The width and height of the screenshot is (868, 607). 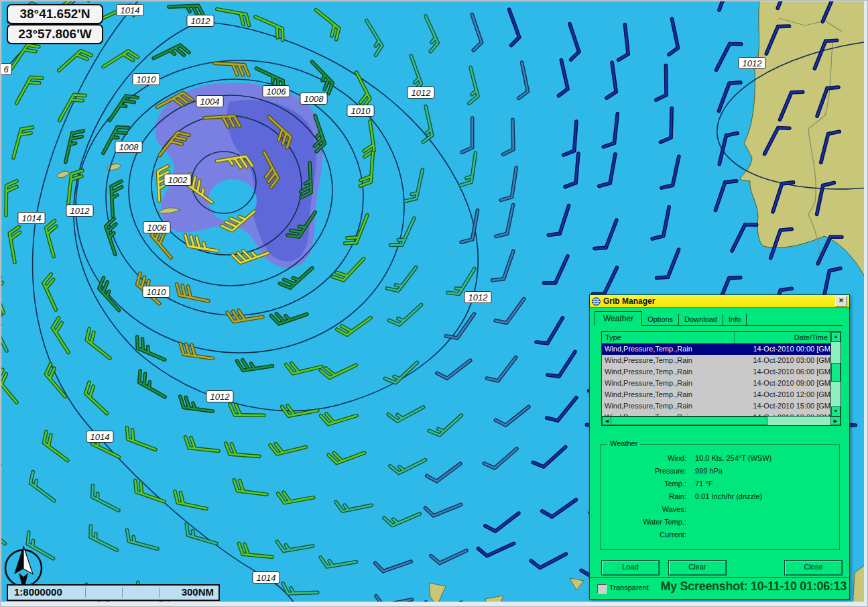 What do you see at coordinates (792, 349) in the screenshot?
I see `record-datetime: 14-Oct-2010 00:00 [GM` at bounding box center [792, 349].